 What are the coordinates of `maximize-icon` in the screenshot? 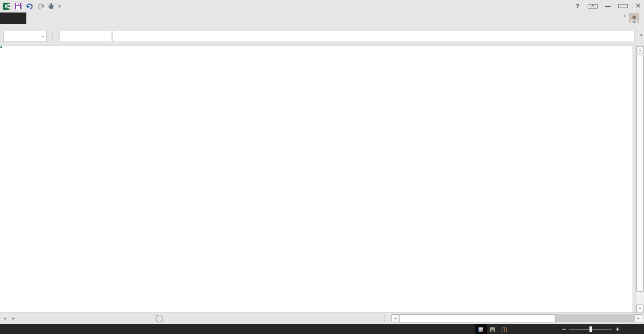 It's located at (623, 6).